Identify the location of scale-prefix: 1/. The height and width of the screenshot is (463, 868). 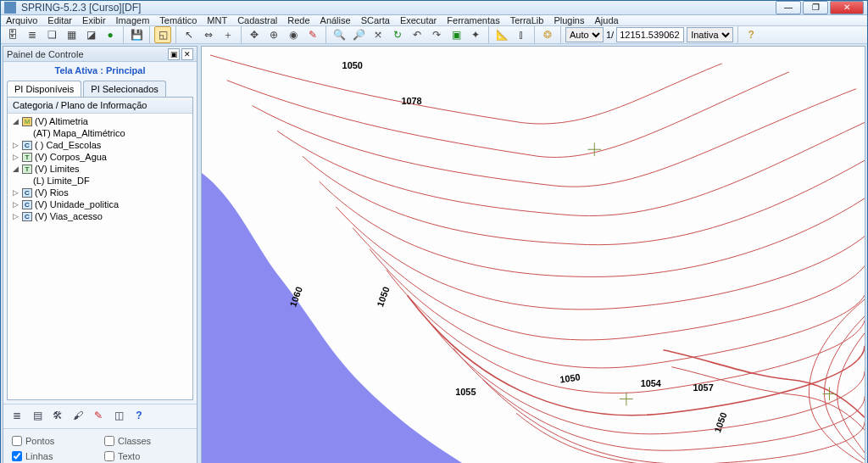
(610, 35).